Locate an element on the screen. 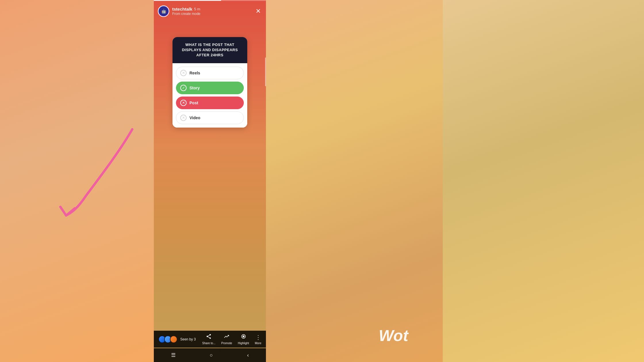 This screenshot has height=362, width=644. quiz-option-story: ✓ Story is located at coordinates (210, 88).